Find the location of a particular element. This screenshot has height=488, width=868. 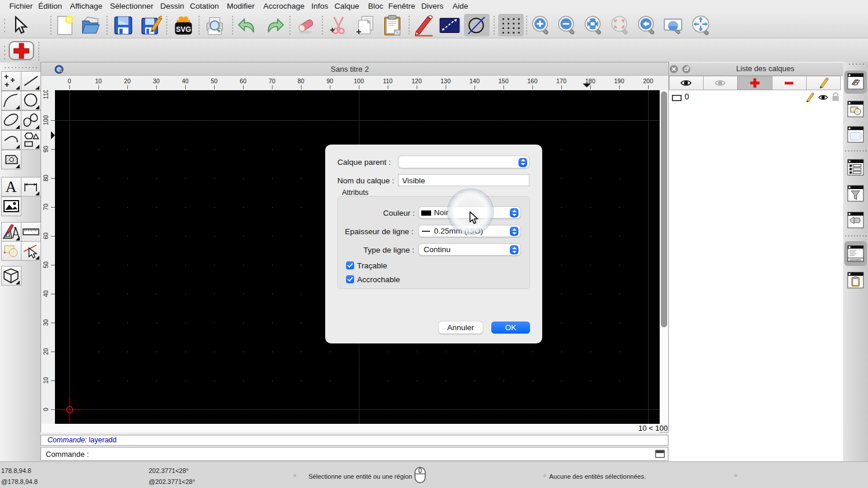

svg-text: 170 is located at coordinates (561, 81).